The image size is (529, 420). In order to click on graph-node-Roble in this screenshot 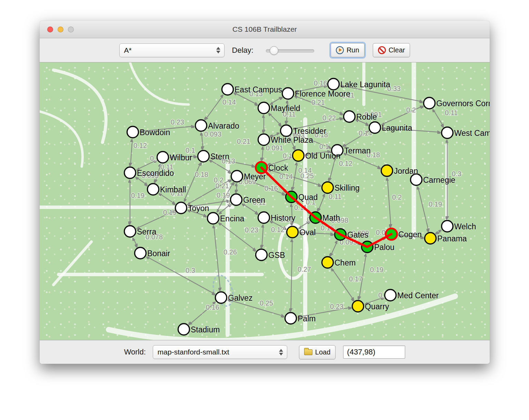, I will do `click(350, 117)`.